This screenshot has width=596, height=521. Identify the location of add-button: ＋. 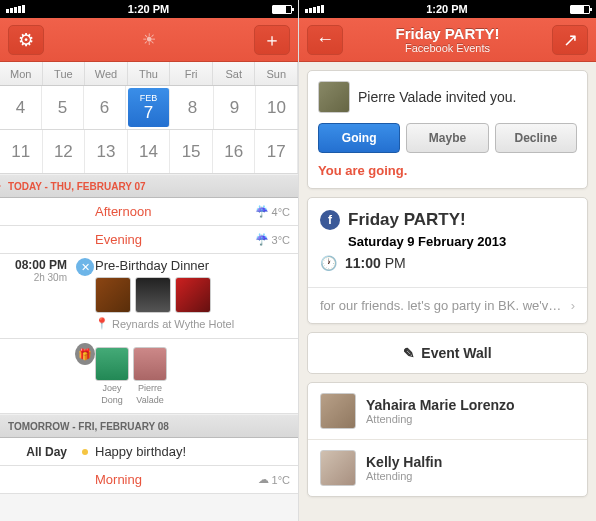
(272, 40).